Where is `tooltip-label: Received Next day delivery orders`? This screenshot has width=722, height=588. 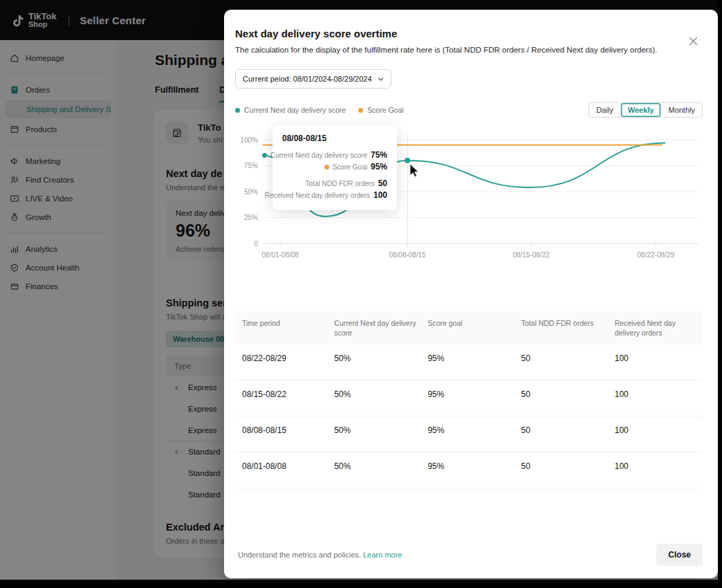
tooltip-label: Received Next day delivery orders is located at coordinates (317, 195).